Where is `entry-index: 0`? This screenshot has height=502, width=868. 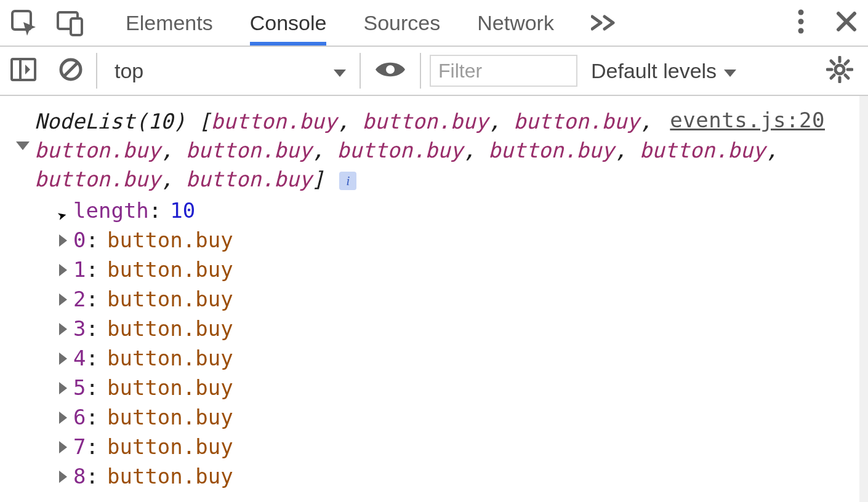 entry-index: 0 is located at coordinates (79, 240).